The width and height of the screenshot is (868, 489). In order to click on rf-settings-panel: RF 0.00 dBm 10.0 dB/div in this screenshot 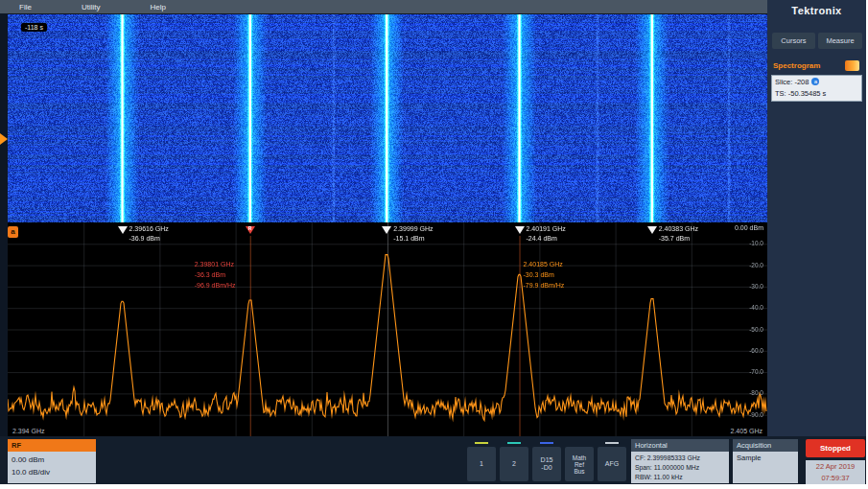, I will do `click(52, 461)`.